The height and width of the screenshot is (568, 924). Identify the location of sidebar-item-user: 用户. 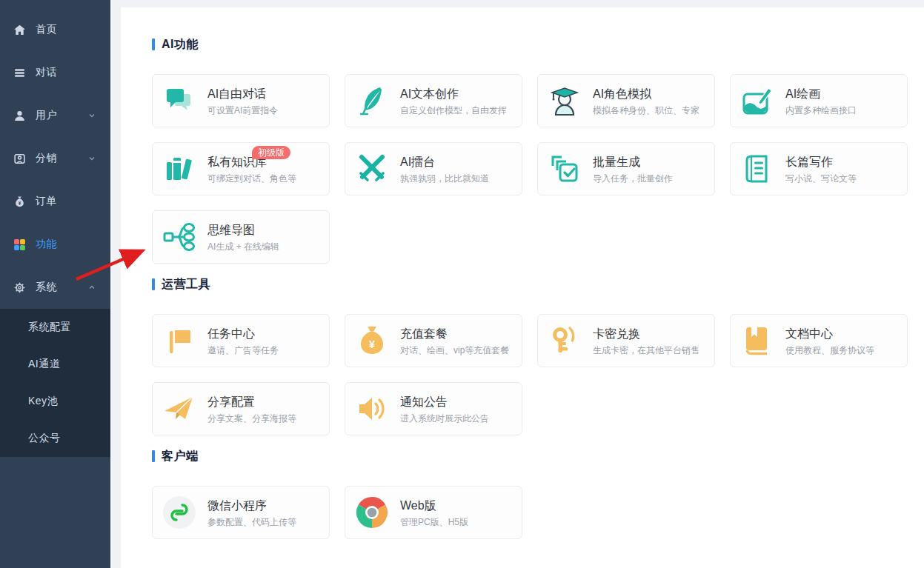
(55, 116).